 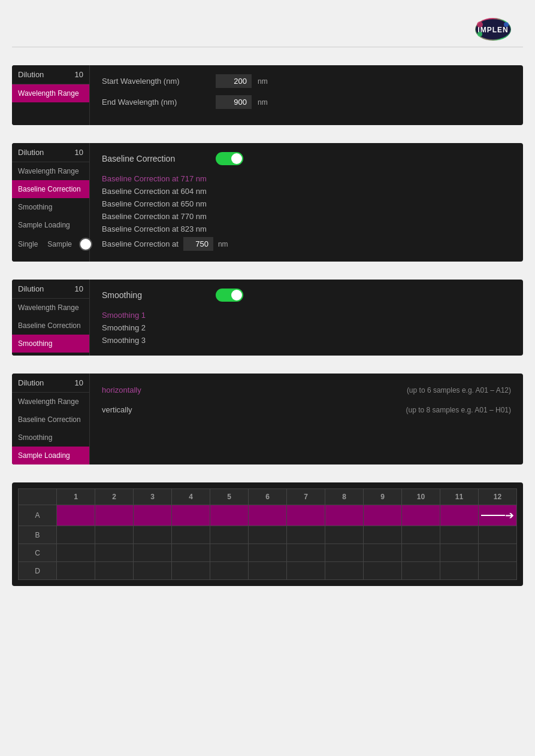 What do you see at coordinates (344, 497) in the screenshot?
I see `grid-col-8: 8` at bounding box center [344, 497].